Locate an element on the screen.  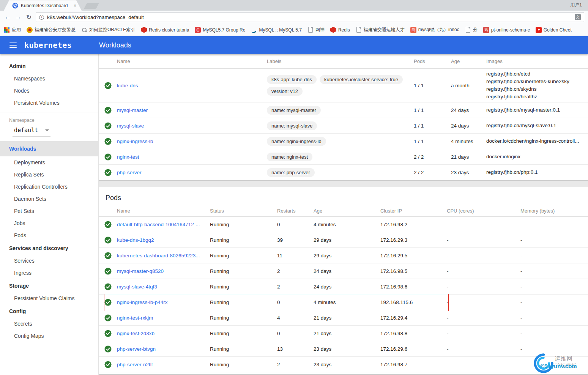
pod-name-link: default-http-backend-1004164712-... is located at coordinates (163, 225).